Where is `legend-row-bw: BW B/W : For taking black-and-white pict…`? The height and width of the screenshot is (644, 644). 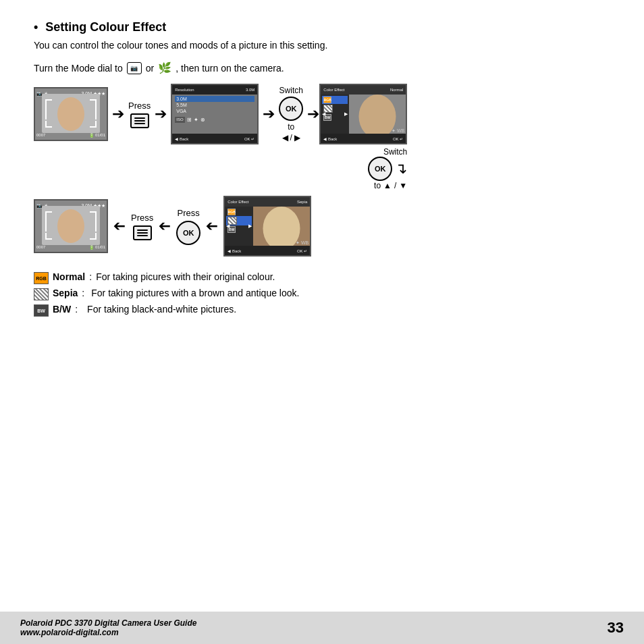
legend-row-bw: BW B/W : For taking black-and-white pict… is located at coordinates (322, 311).